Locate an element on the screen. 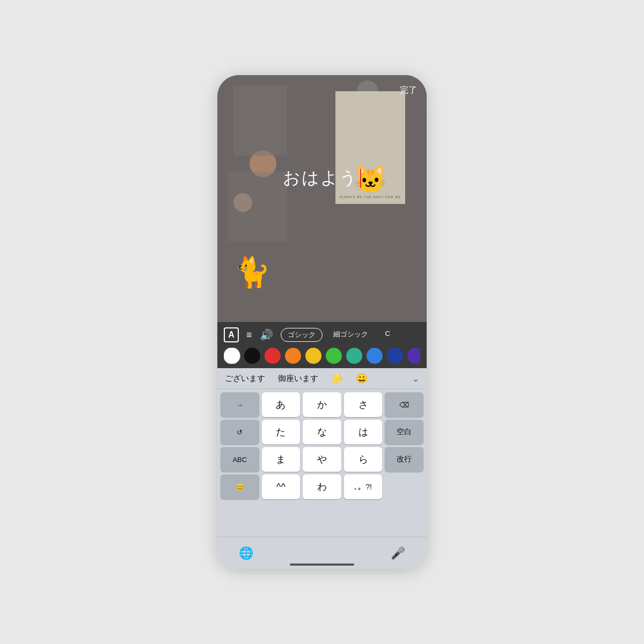 The width and height of the screenshot is (644, 644). color-navy is located at coordinates (395, 356).